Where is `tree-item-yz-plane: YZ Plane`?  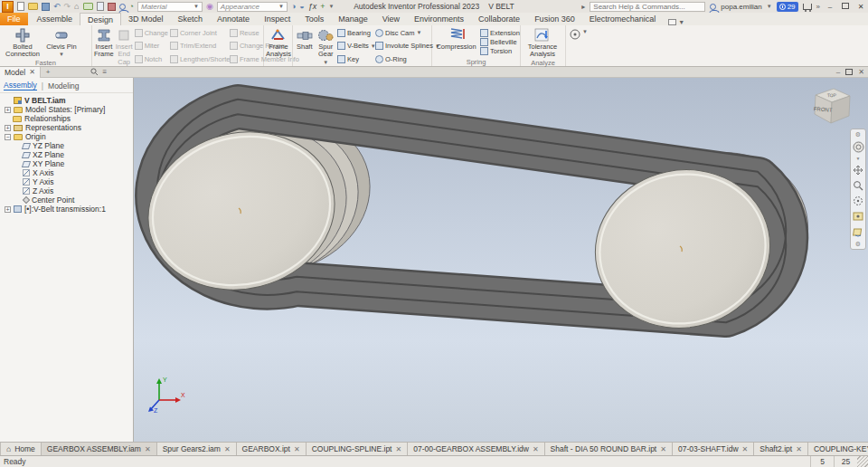
tree-item-yz-plane: YZ Plane is located at coordinates (68, 146).